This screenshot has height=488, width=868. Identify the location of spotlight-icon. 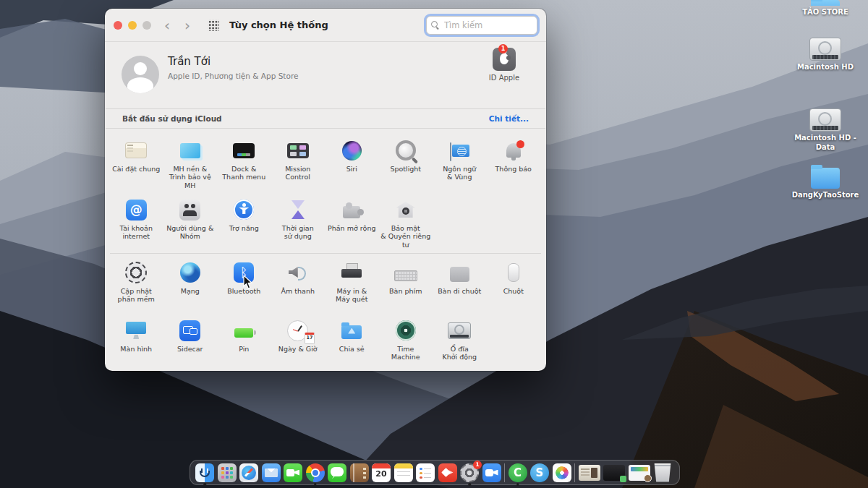
(406, 150).